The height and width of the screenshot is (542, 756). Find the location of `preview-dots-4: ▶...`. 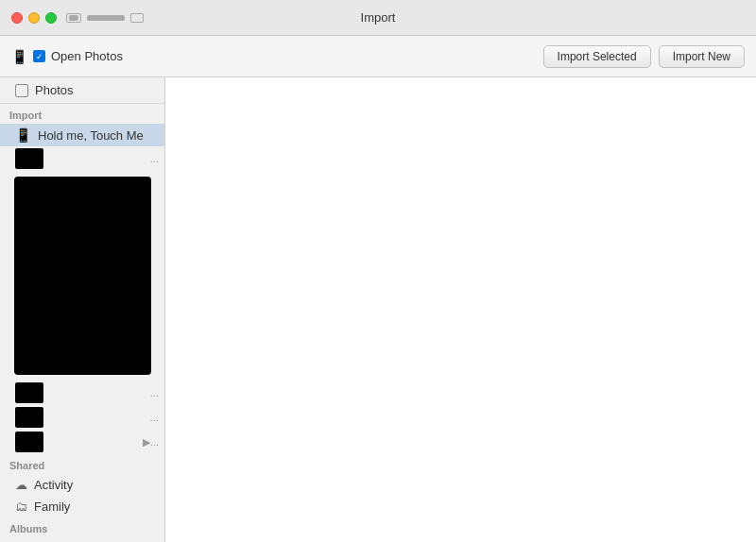

preview-dots-4: ▶... is located at coordinates (151, 442).